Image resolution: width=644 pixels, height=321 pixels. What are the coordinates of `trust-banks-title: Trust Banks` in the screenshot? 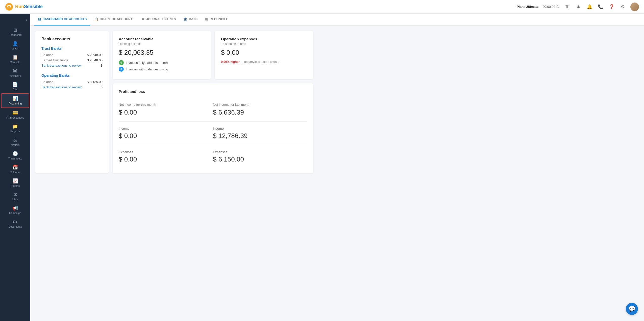 It's located at (72, 48).